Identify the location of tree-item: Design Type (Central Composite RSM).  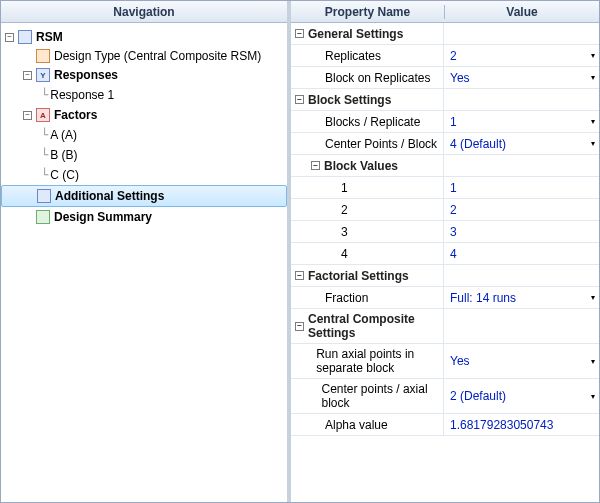
(144, 56).